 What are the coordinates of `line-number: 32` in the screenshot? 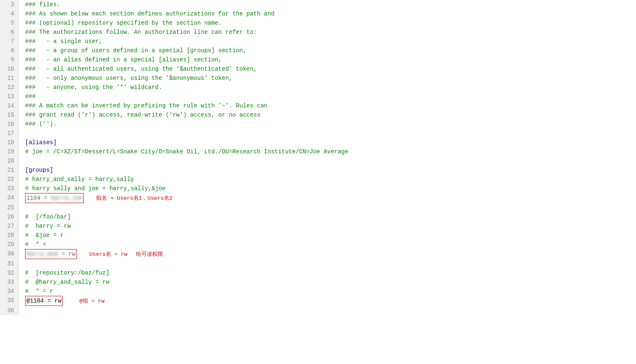 It's located at (9, 273).